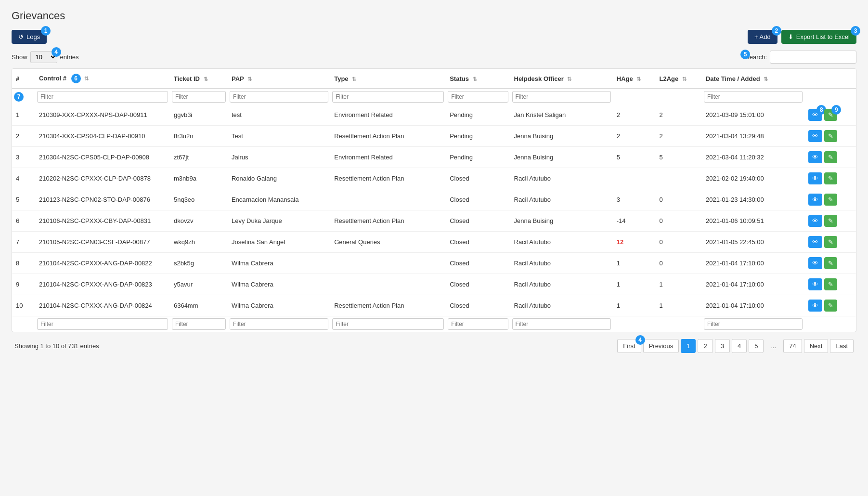  I want to click on filter-officer-top, so click(561, 96).